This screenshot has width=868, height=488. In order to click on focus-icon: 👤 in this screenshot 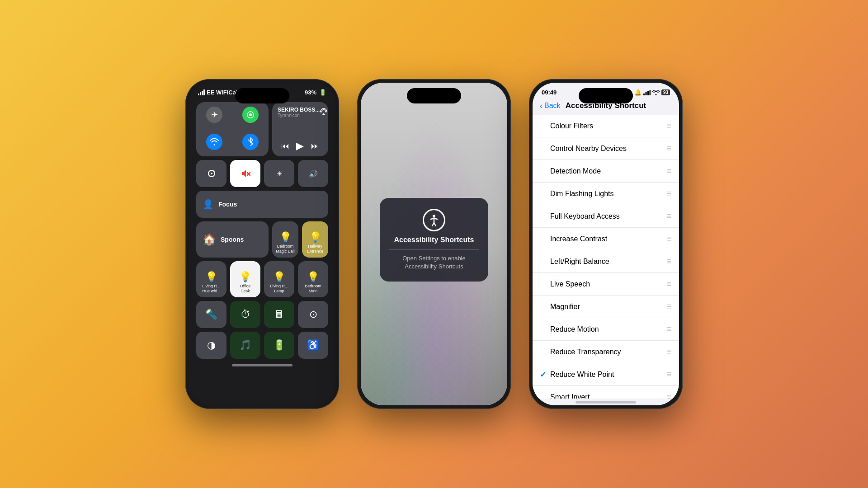, I will do `click(208, 204)`.